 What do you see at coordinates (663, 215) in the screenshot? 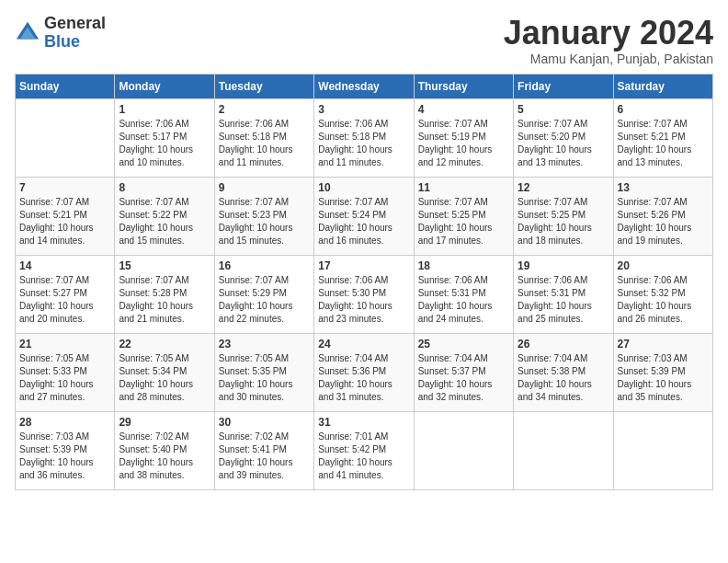
I see `day-cell: 13Sunrise: 7:07 AMSunset: 5:26 PMDayligh…` at bounding box center [663, 215].